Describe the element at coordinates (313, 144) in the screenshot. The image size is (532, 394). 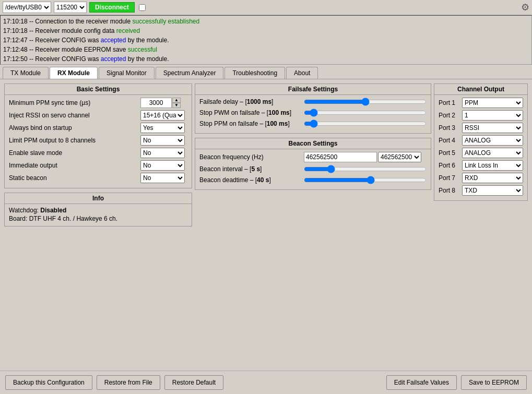
I see `beacon-title: Beacon Settings` at that location.